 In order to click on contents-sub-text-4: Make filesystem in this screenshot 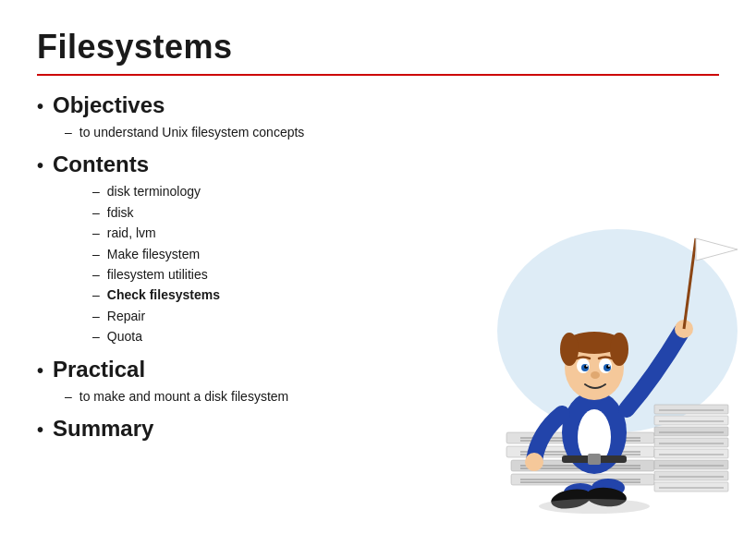, I will do `click(153, 254)`.